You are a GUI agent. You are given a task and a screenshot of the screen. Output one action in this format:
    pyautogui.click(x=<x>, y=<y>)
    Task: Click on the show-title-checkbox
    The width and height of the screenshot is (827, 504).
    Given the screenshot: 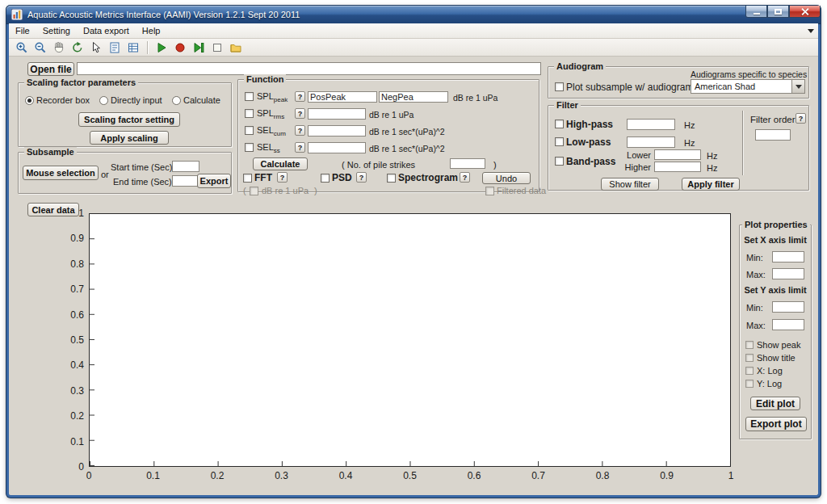 What is the action you would take?
    pyautogui.click(x=749, y=358)
    